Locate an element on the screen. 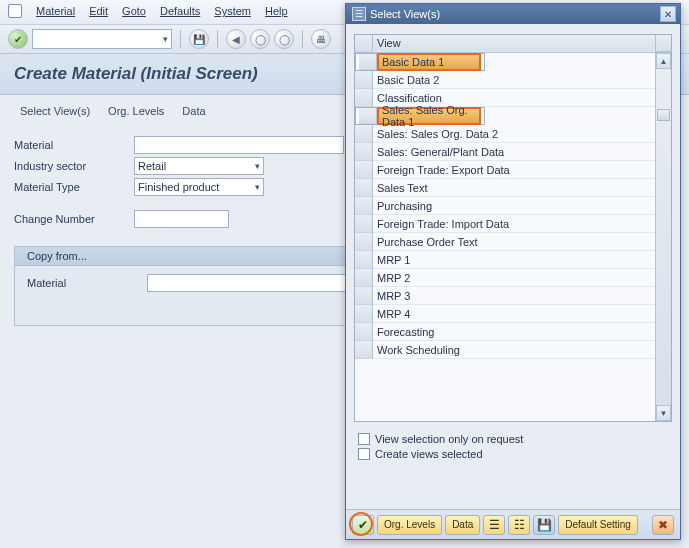  list-item: Basic Data 1 is located at coordinates (420, 62).